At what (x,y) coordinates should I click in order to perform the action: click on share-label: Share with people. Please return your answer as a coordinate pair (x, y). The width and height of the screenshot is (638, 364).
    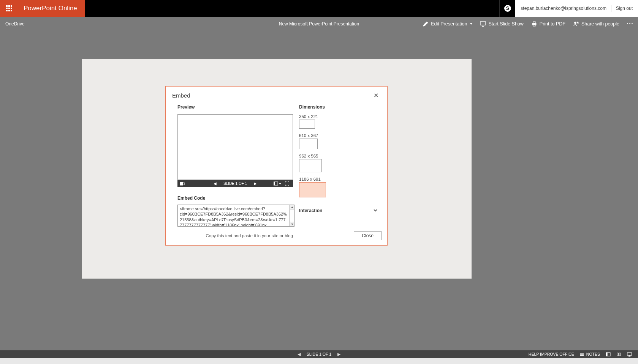
    Looking at the image, I should click on (600, 24).